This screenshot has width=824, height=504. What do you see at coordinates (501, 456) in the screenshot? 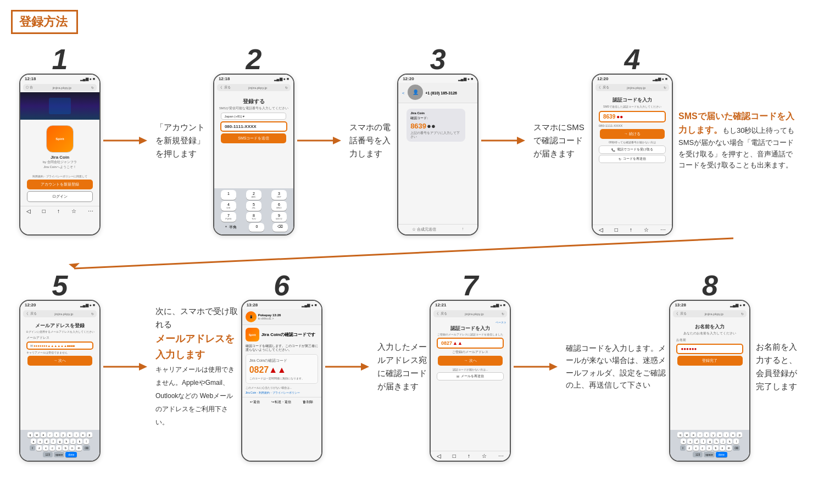
I see `nav-icon-7e: ⋯` at bounding box center [501, 456].